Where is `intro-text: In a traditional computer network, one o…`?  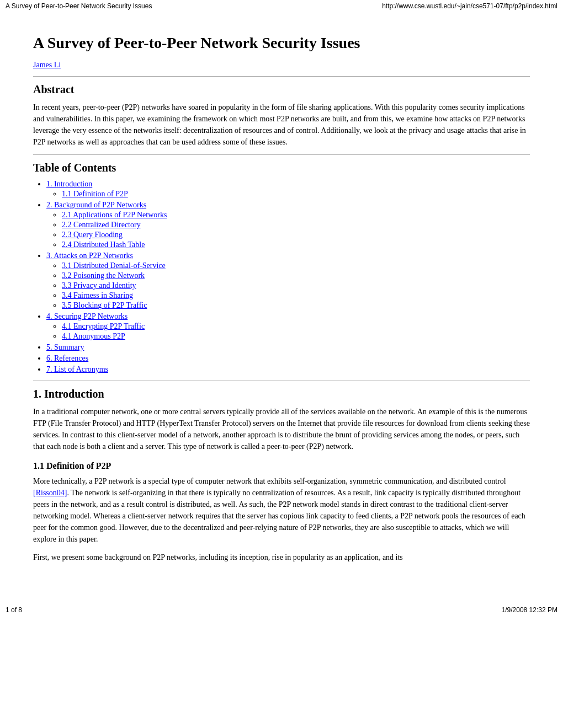 intro-text: In a traditional computer network, one o… is located at coordinates (282, 429).